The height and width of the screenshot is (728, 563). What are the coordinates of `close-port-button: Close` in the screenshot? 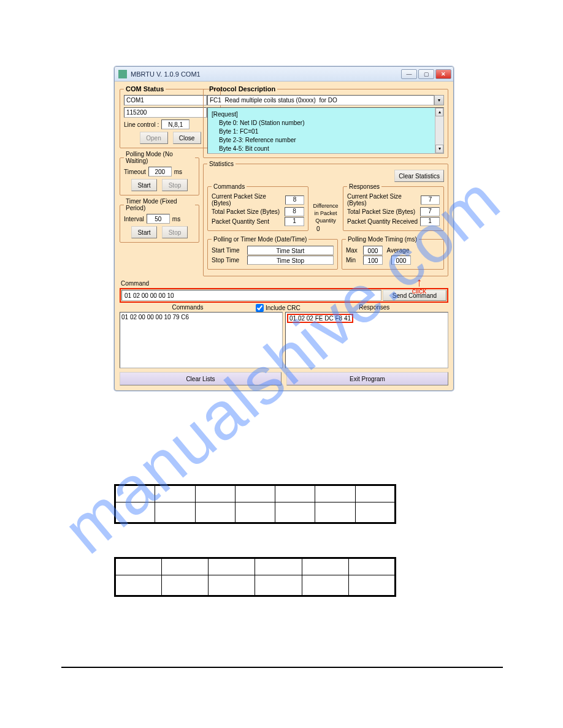 It's located at (187, 138).